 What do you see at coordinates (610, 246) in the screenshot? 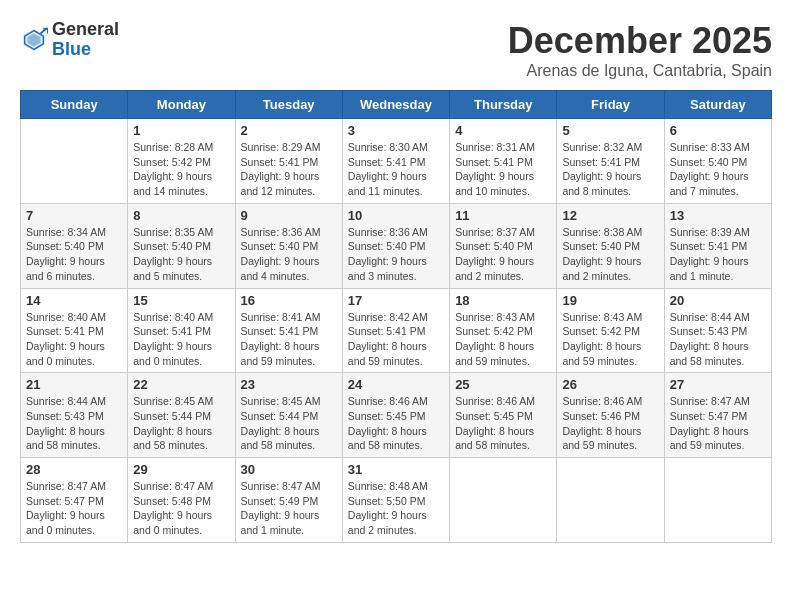
I see `calendar-cell: 12Sunrise: 8:38 AMSunset: 5:40 PMDayligh…` at bounding box center [610, 246].